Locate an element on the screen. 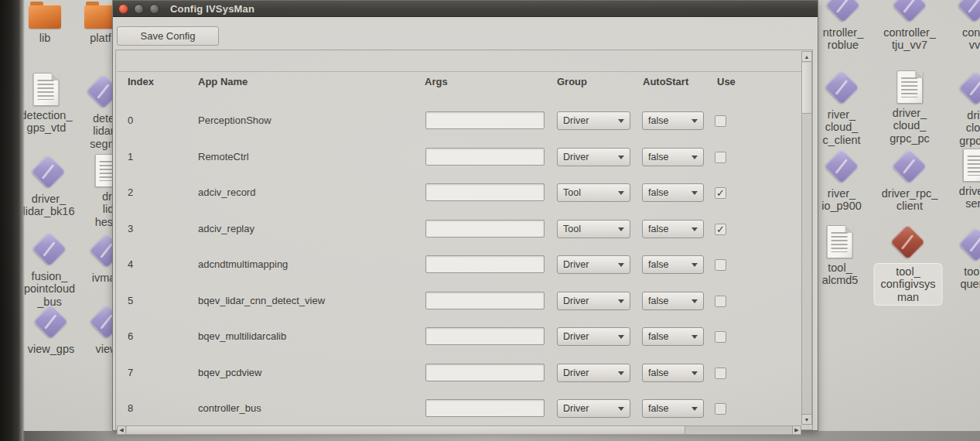 Image resolution: width=980 pixels, height=441 pixels. diamond-red-icon is located at coordinates (908, 242).